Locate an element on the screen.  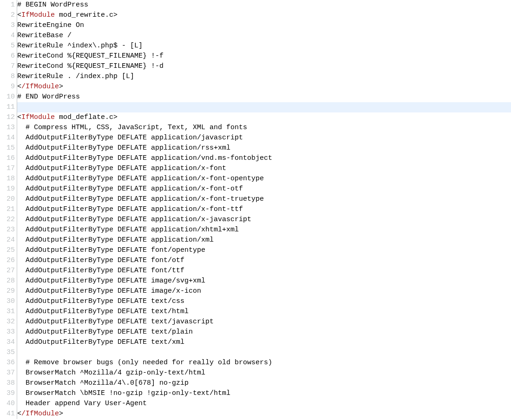
line-number: 40 is located at coordinates (7, 404).